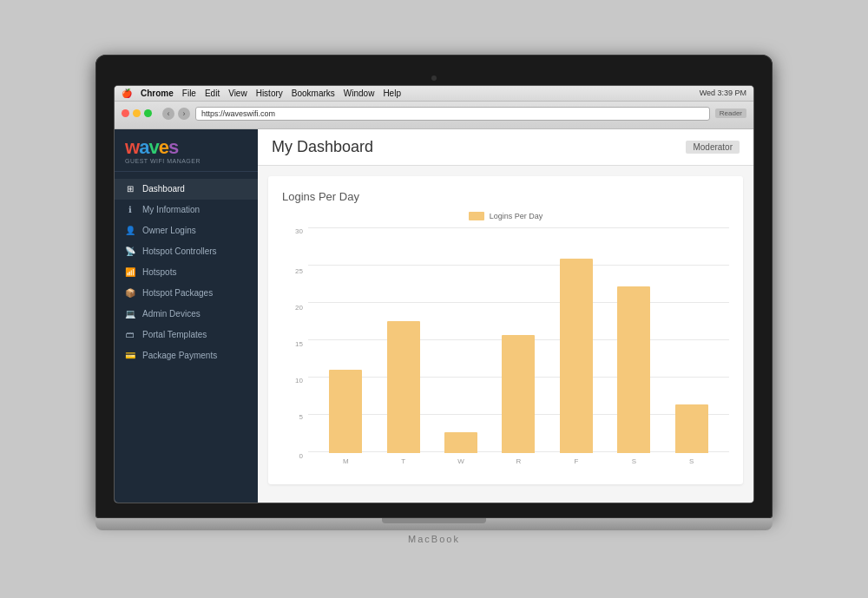 The width and height of the screenshot is (868, 598). I want to click on y-label-5: 5, so click(303, 417).